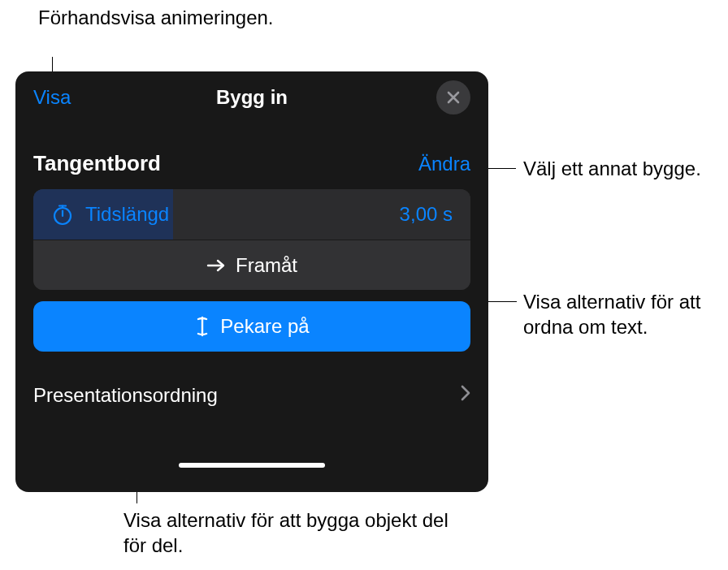  I want to click on duration-value: 3,00 s, so click(426, 214).